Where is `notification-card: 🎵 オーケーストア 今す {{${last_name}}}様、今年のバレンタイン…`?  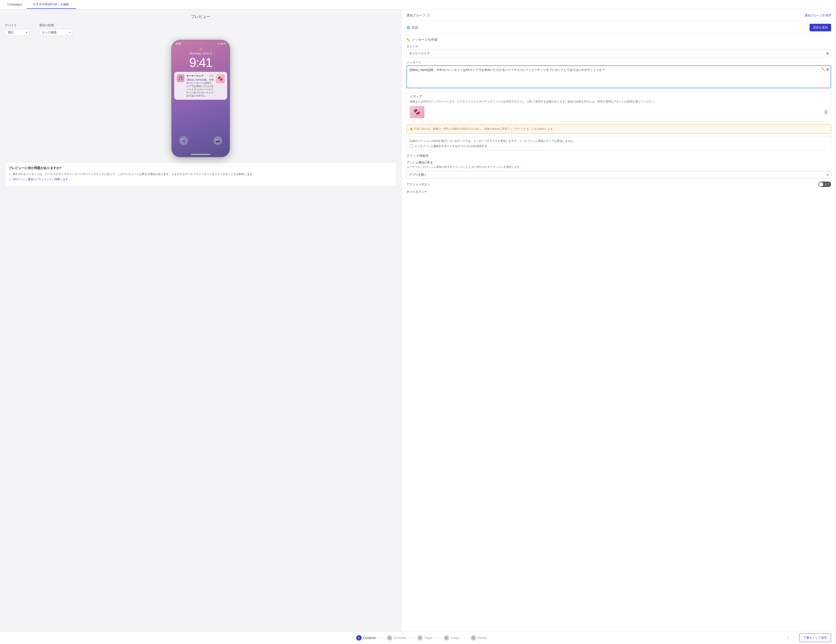
notification-card: 🎵 オーケーストア 今す {{${last_name}}}様、今年のバレンタイン… is located at coordinates (201, 86).